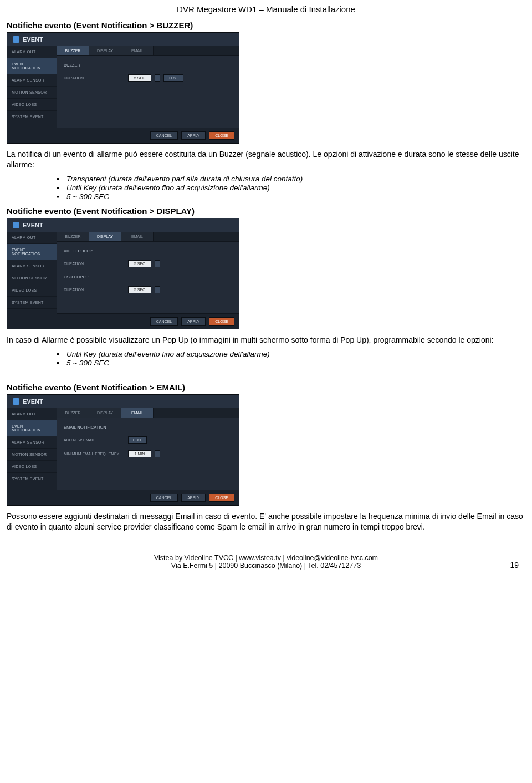  What do you see at coordinates (123, 88) in the screenshot?
I see `dvr-screenshot-buzzer: EVENT ALARM OUT EVENT NOTIFICATION ALARM…` at bounding box center [123, 88].